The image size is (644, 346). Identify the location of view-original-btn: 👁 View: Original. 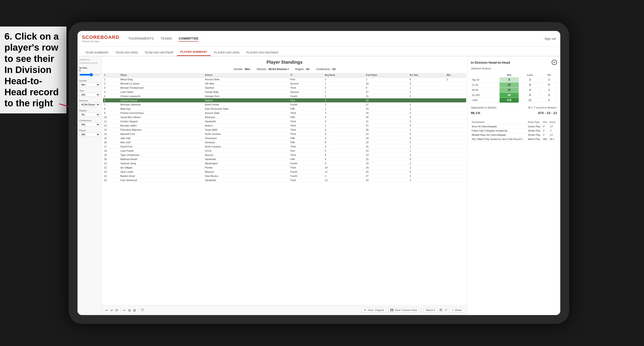
(374, 310).